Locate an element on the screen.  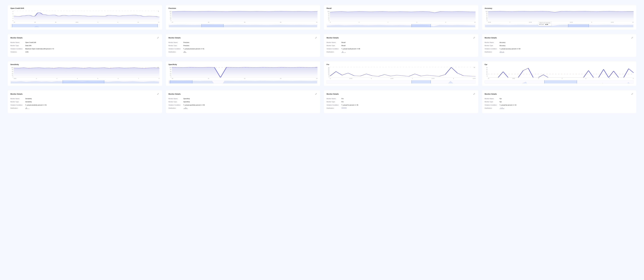
x-axis: 20222345678 is located at coordinates (86, 79).